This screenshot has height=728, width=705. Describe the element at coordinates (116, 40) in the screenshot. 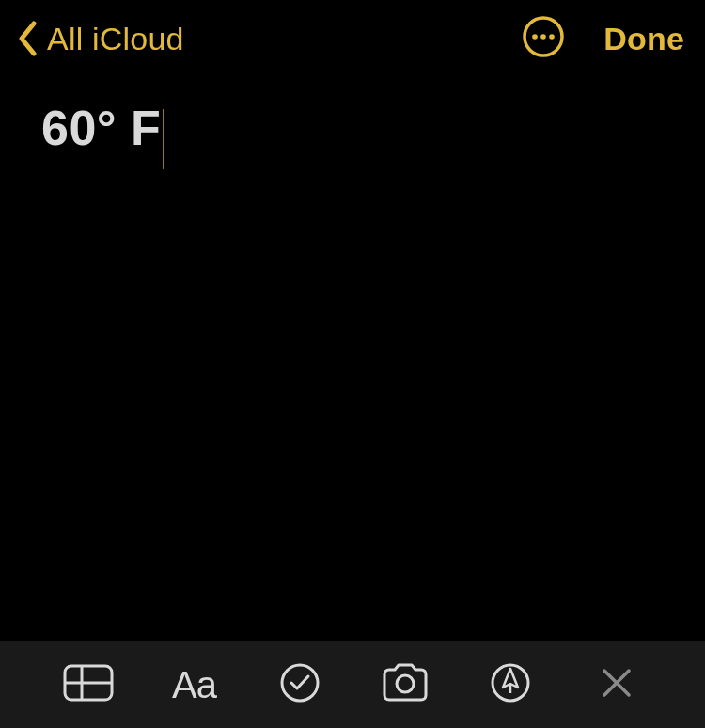

I see `back-label: All iCloud` at that location.